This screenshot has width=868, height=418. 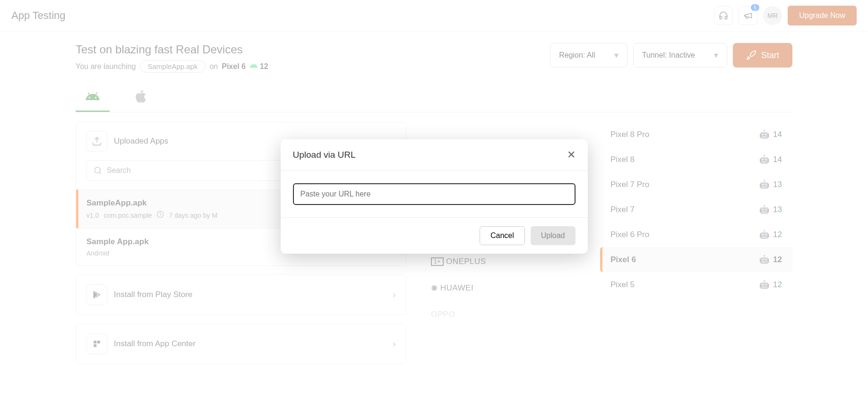 What do you see at coordinates (434, 194) in the screenshot?
I see `url-input` at bounding box center [434, 194].